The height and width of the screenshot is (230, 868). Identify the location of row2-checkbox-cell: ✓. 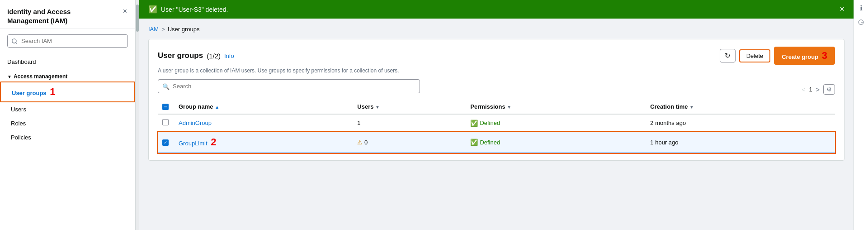
(166, 142).